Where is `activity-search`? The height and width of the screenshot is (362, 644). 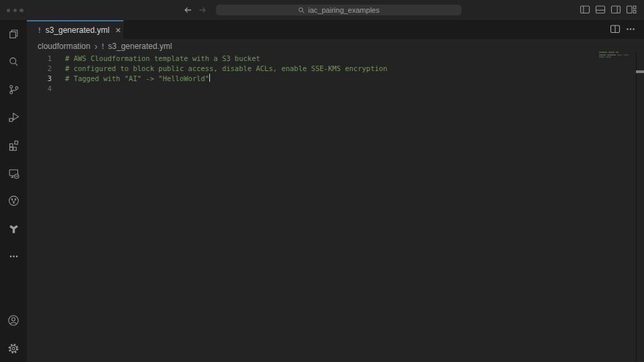 activity-search is located at coordinates (13, 62).